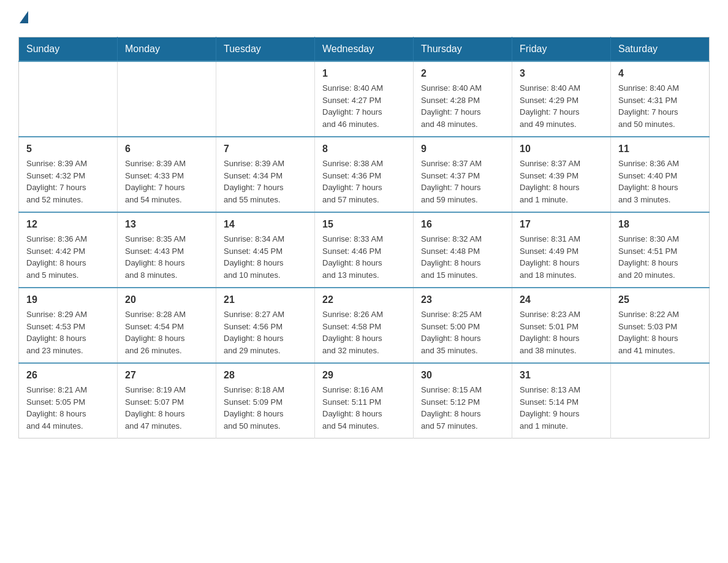  Describe the element at coordinates (68, 300) in the screenshot. I see `day-number: 19` at that location.